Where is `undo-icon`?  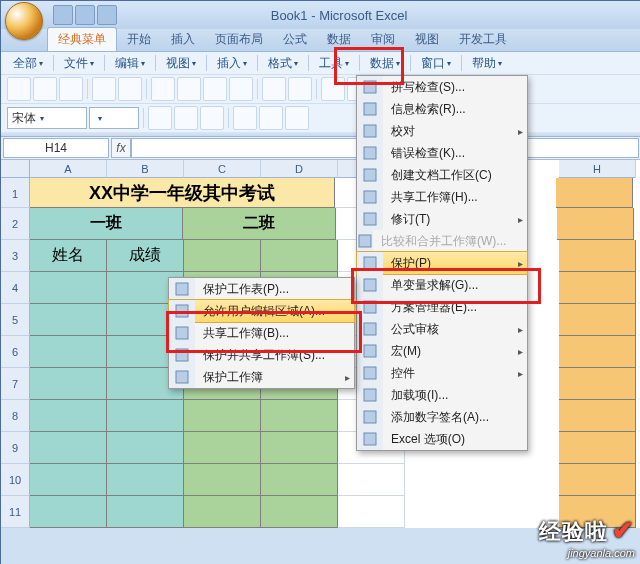 undo-icon is located at coordinates (274, 89).